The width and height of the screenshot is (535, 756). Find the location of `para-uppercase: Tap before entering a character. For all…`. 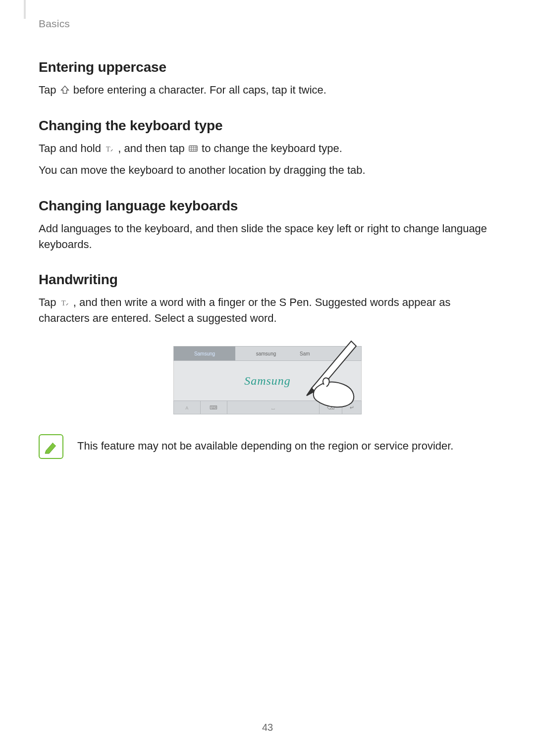

para-uppercase: Tap before entering a character. For all… is located at coordinates (268, 90).